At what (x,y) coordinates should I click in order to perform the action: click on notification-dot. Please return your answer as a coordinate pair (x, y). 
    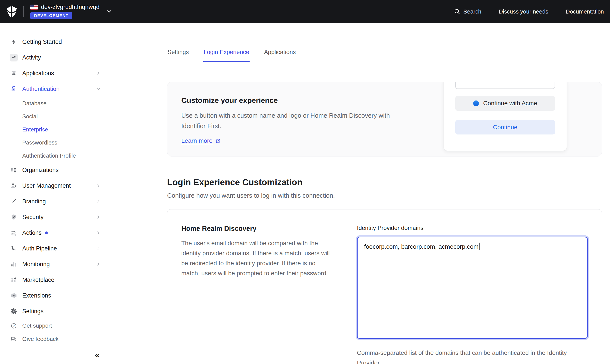
    Looking at the image, I should click on (46, 233).